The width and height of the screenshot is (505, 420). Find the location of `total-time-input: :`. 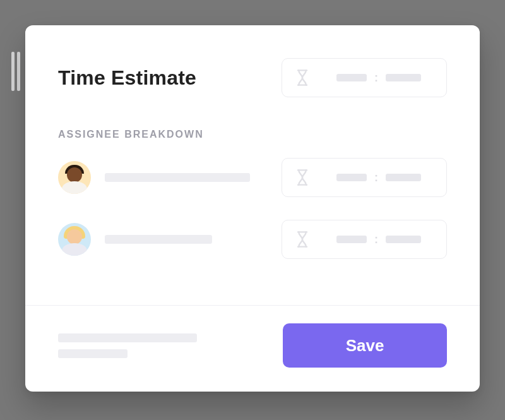

total-time-input: : is located at coordinates (364, 78).